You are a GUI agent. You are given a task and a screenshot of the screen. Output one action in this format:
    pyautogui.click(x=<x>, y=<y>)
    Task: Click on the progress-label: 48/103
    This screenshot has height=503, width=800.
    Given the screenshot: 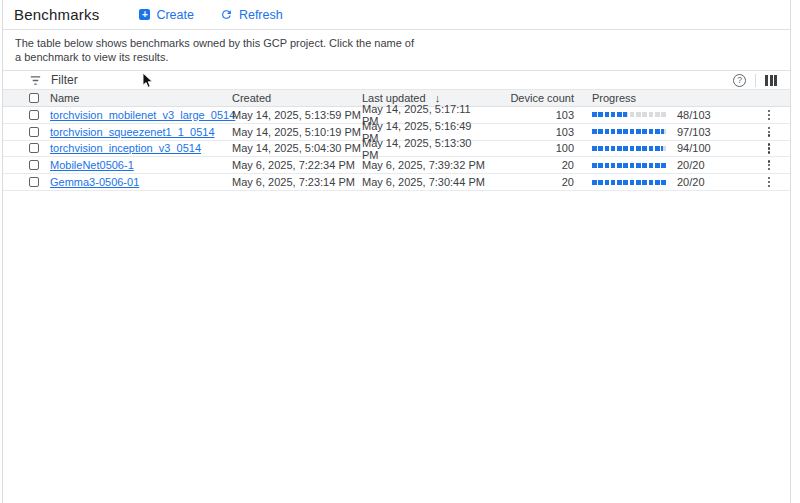 What is the action you would take?
    pyautogui.click(x=694, y=115)
    